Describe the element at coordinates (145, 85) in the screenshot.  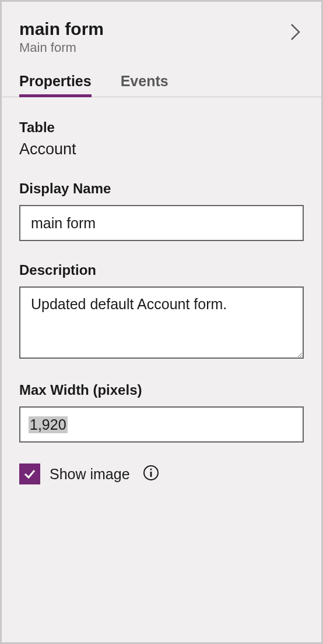
I see `tab-events: Events` at that location.